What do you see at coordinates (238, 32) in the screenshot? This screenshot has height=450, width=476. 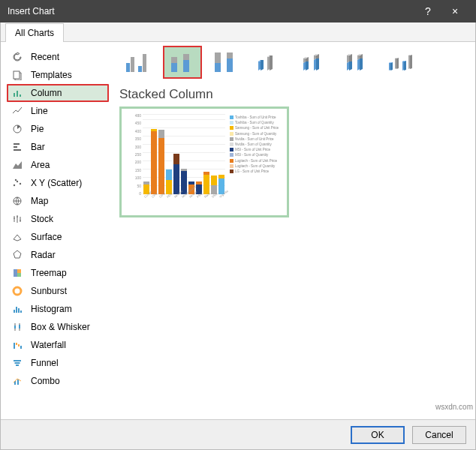 I see `tab-bar: All Charts` at bounding box center [238, 32].